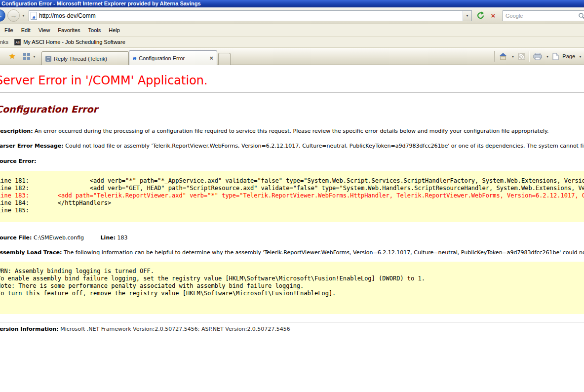  Describe the element at coordinates (134, 58) in the screenshot. I see `ie-icon: e` at that location.